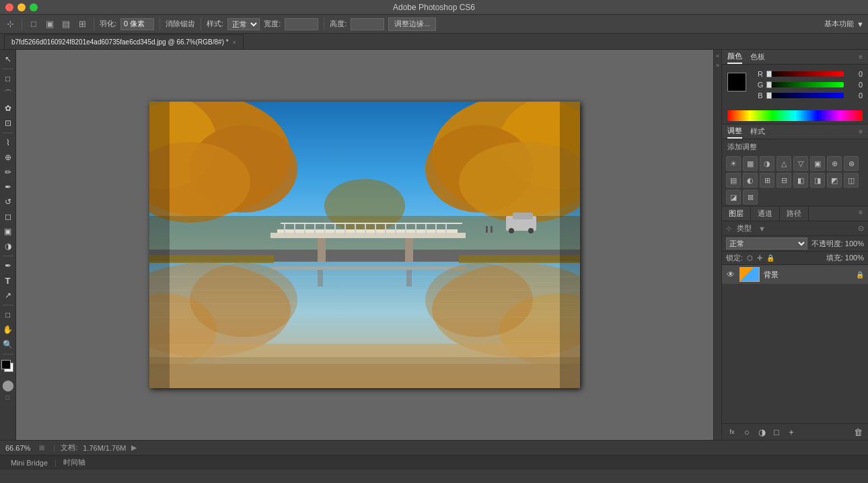  What do you see at coordinates (858, 432) in the screenshot?
I see `layer-delete-button: 🗑` at bounding box center [858, 432].